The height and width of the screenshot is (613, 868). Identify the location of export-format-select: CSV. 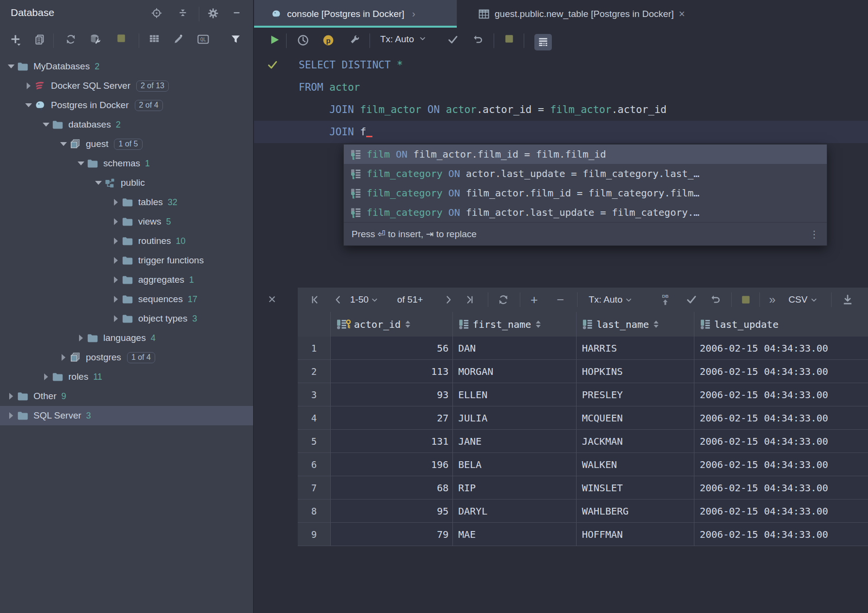
(803, 300).